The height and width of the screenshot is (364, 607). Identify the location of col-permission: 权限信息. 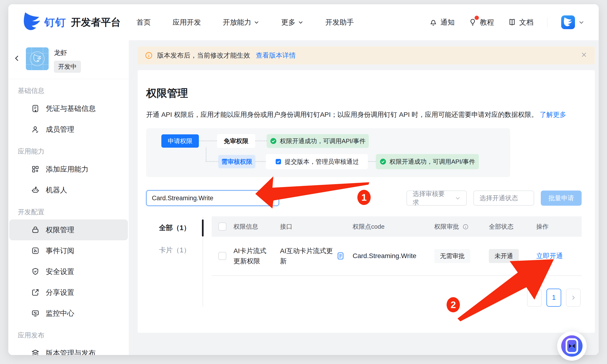
(257, 227).